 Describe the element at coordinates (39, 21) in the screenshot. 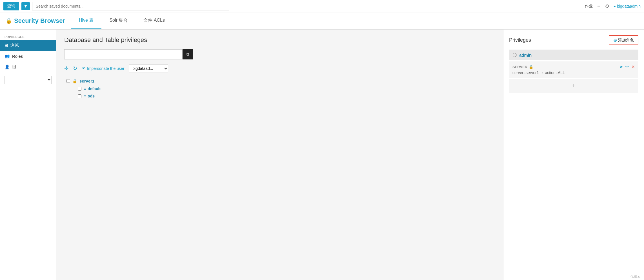

I see `app-title-text: Security Browser` at that location.